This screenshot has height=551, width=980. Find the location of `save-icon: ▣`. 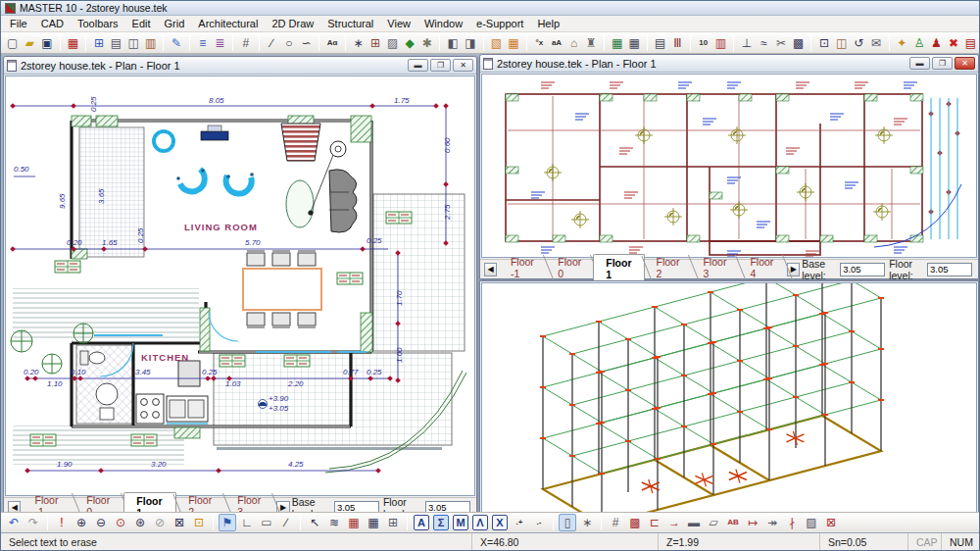

save-icon: ▣ is located at coordinates (47, 43).